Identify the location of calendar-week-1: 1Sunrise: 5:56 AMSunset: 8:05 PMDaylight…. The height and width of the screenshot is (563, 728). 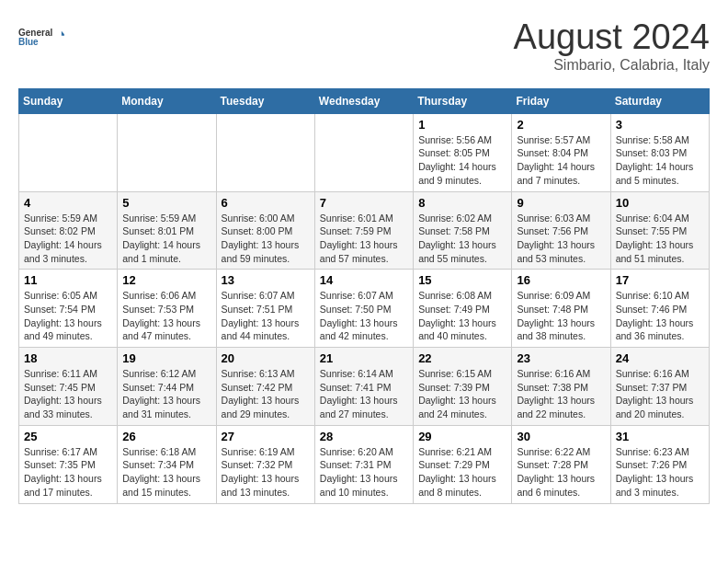
(364, 153).